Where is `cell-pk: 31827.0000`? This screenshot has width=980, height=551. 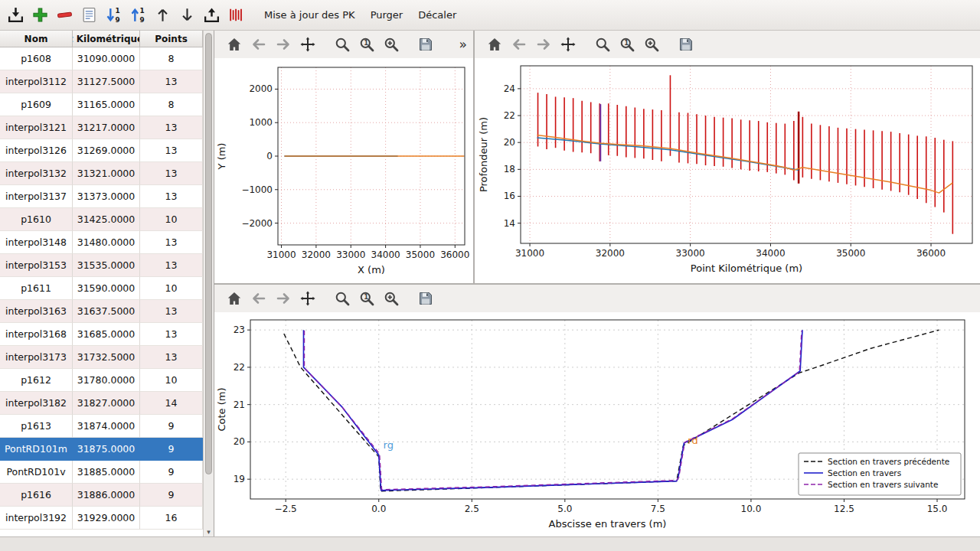
cell-pk: 31827.0000 is located at coordinates (106, 403).